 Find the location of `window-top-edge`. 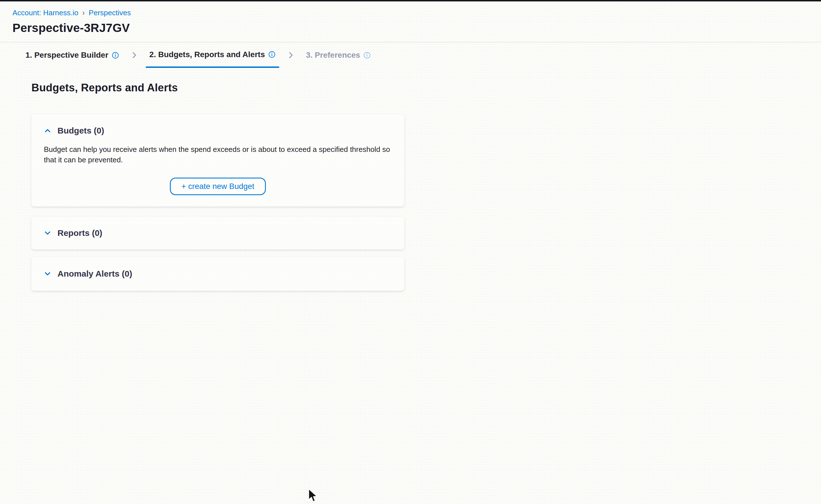

window-top-edge is located at coordinates (410, 1).